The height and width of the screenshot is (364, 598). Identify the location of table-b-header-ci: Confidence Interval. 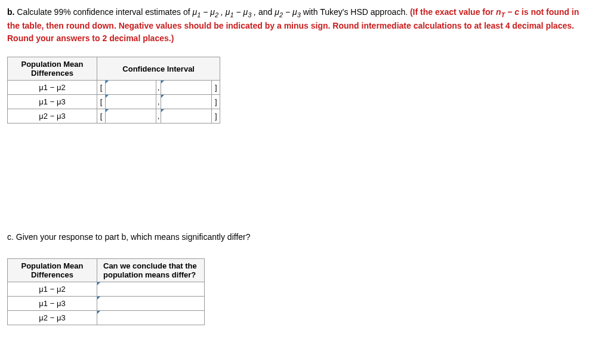
(159, 69).